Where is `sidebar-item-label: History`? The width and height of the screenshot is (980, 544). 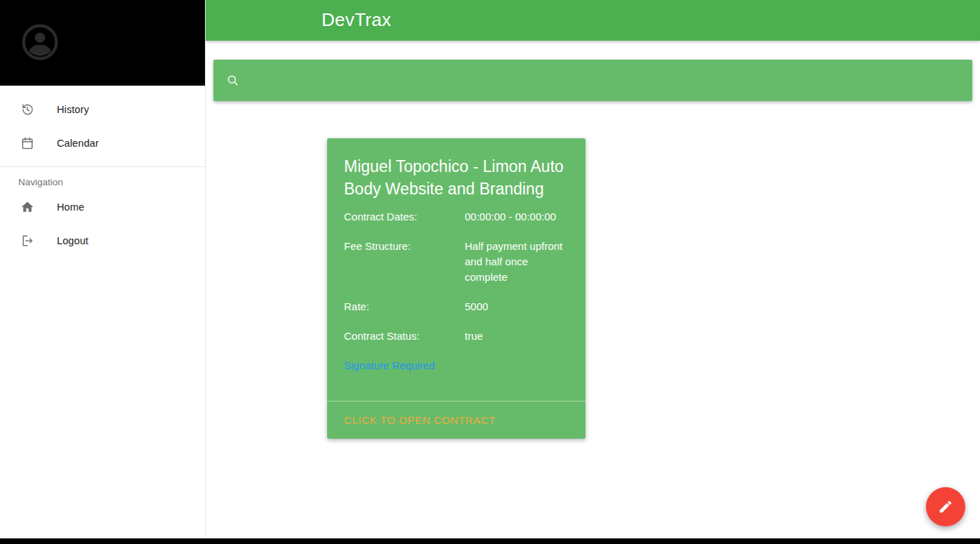
sidebar-item-label: History is located at coordinates (73, 110).